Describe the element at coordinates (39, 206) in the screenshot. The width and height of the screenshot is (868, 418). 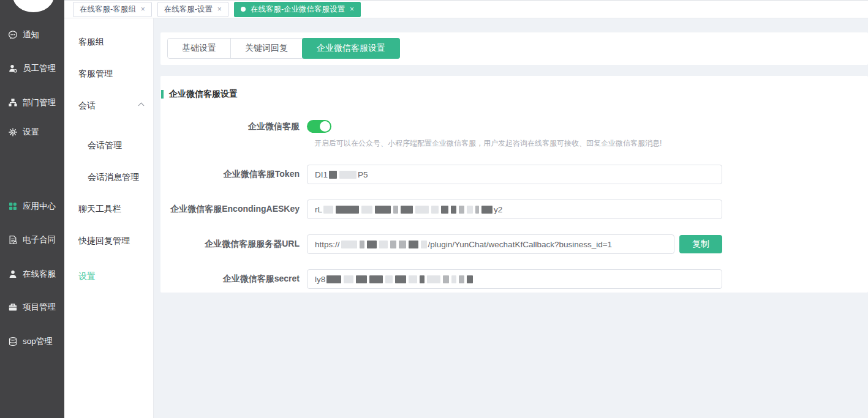
I see `sidebar-item-label: 应用中心` at that location.